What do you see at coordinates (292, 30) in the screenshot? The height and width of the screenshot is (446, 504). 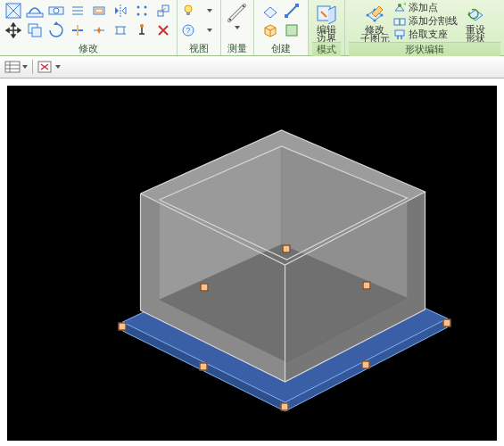 I see `create-region-icon` at bounding box center [292, 30].